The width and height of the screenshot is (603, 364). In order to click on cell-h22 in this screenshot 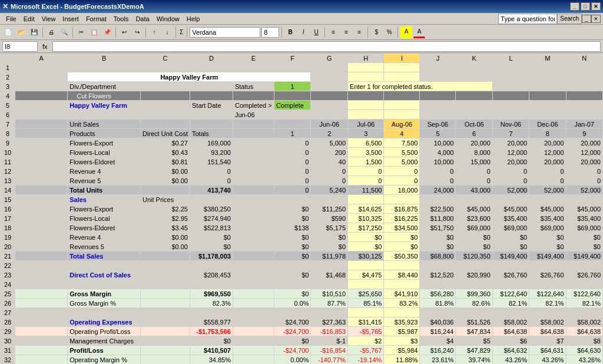, I will do `click(366, 266)`.